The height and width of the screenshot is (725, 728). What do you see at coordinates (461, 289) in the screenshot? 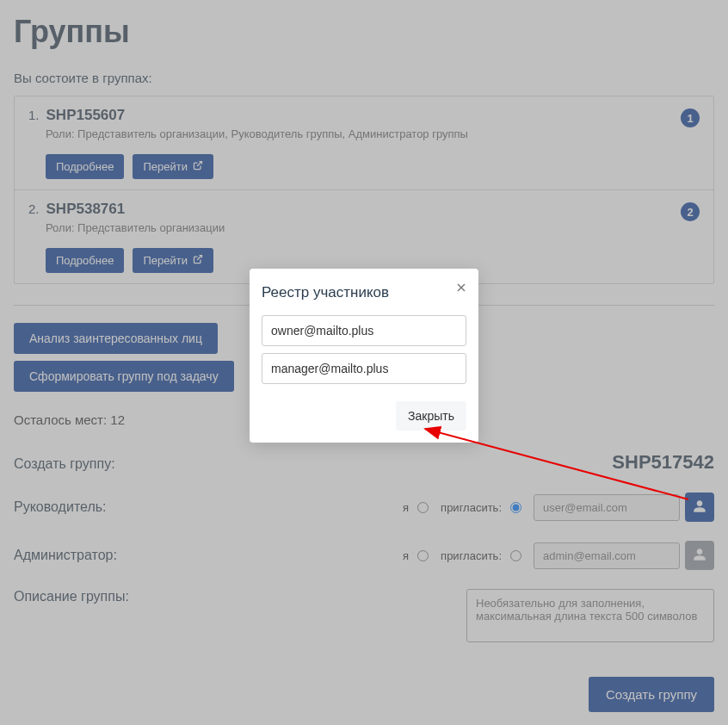
I see `close-icon` at bounding box center [461, 289].